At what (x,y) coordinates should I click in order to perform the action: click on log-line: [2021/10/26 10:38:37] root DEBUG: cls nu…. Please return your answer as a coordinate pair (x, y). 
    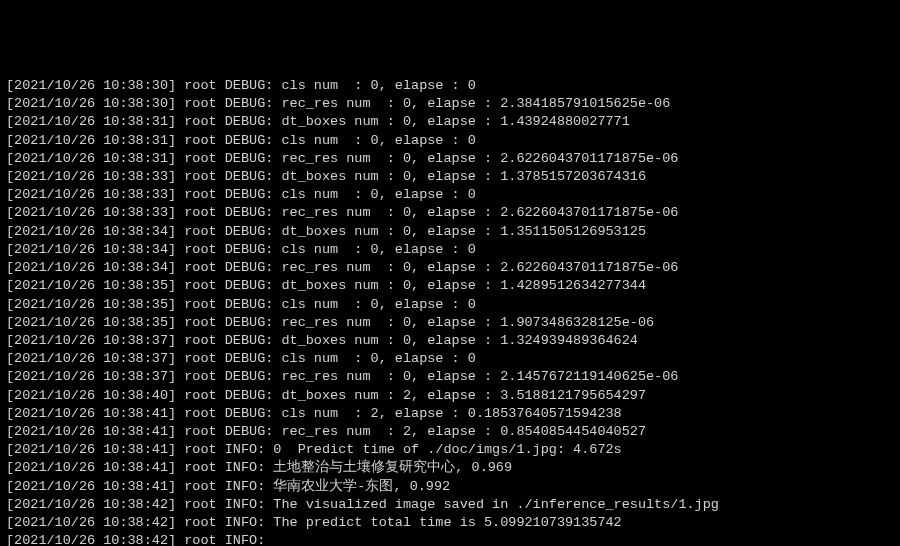
    Looking at the image, I should click on (450, 359).